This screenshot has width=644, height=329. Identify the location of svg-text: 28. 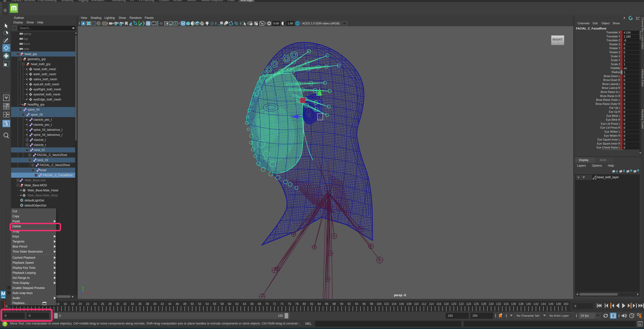
(110, 304).